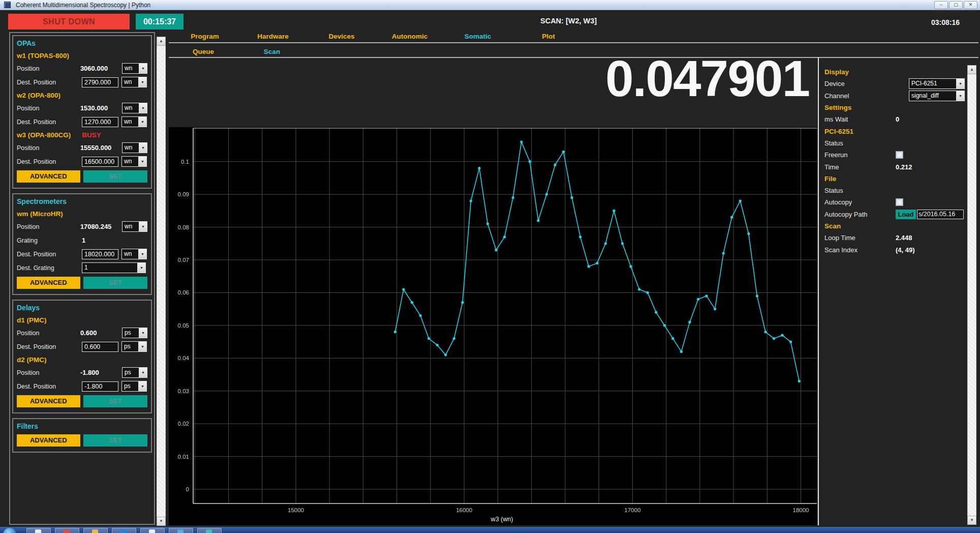 Image resolution: width=980 pixels, height=533 pixels. What do you see at coordinates (410, 37) in the screenshot?
I see `tab-autonomic: Autonomic` at bounding box center [410, 37].